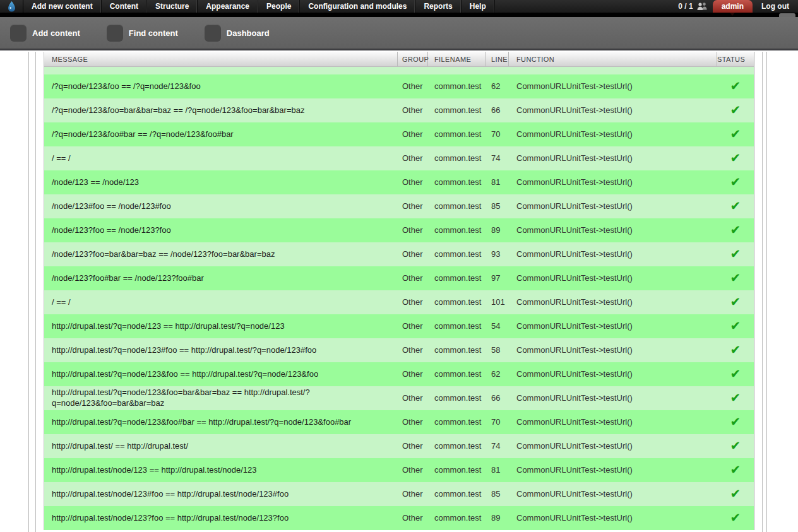 The width and height of the screenshot is (798, 532). Describe the element at coordinates (497, 303) in the screenshot. I see `cell-line: 101` at that location.